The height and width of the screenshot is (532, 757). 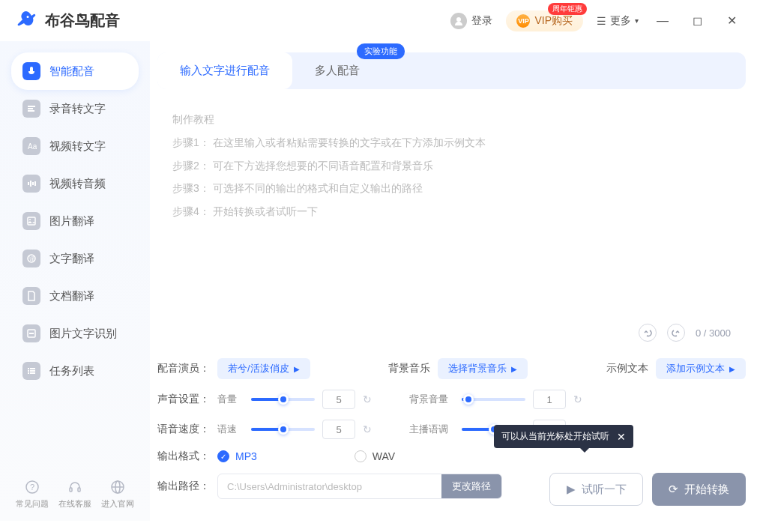 I want to click on redo-button, so click(x=676, y=333).